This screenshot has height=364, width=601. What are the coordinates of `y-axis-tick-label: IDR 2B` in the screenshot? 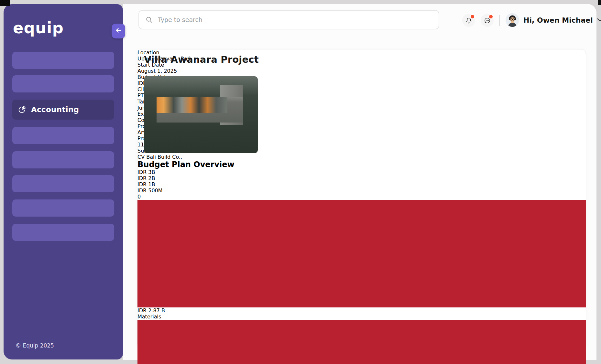 It's located at (362, 178).